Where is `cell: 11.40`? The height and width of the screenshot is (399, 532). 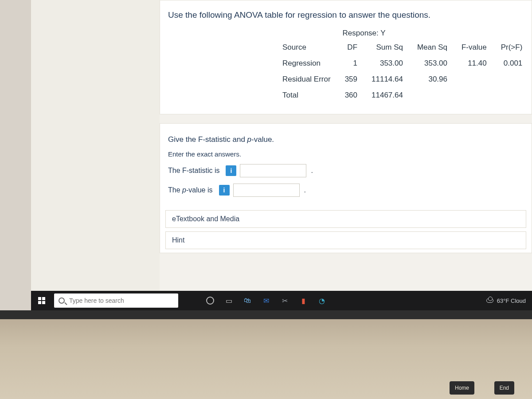
cell: 11.40 is located at coordinates (474, 63).